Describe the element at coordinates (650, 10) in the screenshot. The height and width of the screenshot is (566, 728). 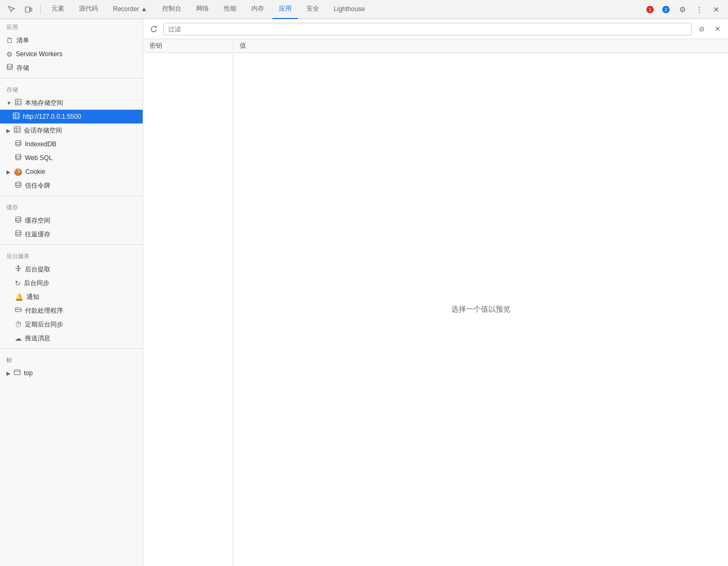
I see `error-count-circle: 1` at that location.